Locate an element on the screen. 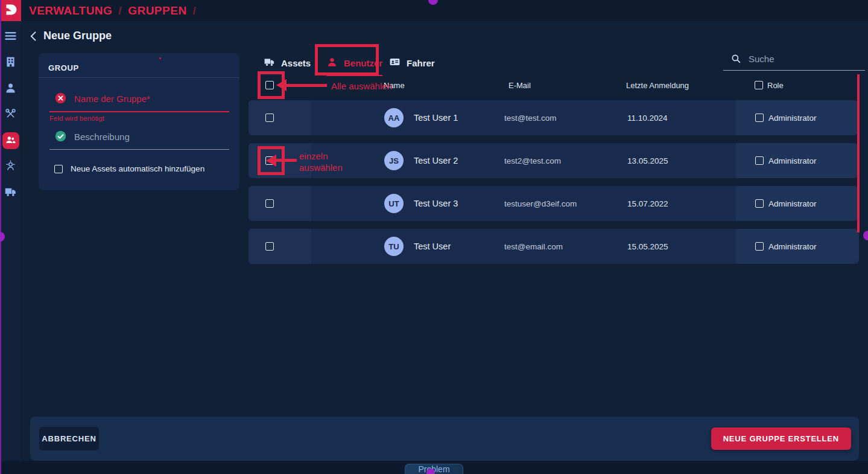  divider is located at coordinates (139, 77).